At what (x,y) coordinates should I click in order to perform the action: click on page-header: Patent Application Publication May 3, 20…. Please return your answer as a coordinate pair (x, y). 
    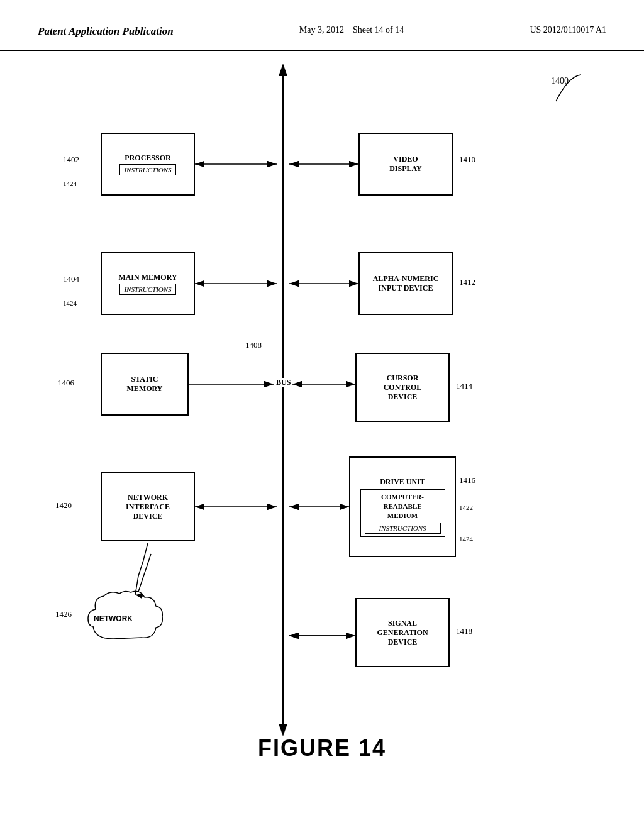
    Looking at the image, I should click on (322, 25).